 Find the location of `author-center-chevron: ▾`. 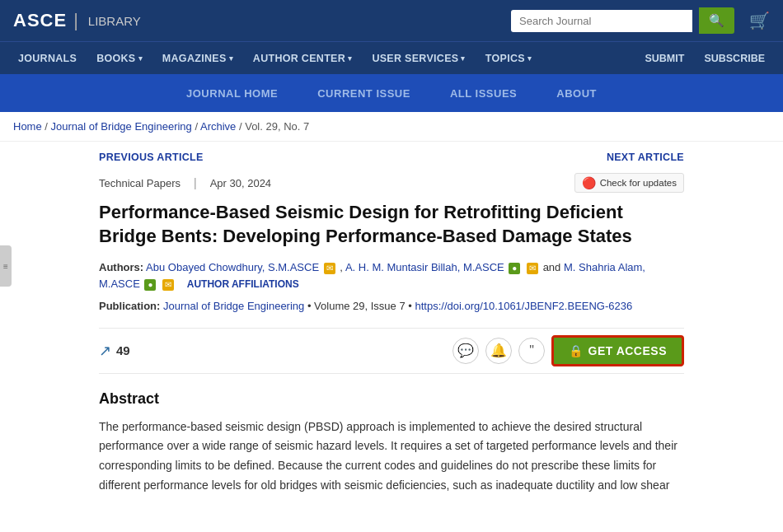

author-center-chevron: ▾ is located at coordinates (349, 58).